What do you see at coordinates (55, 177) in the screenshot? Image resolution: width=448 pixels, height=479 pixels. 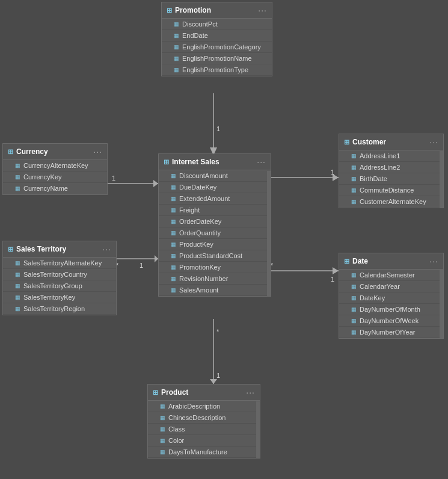 I see `list-item: ▦ CurrencyKey` at bounding box center [55, 177].